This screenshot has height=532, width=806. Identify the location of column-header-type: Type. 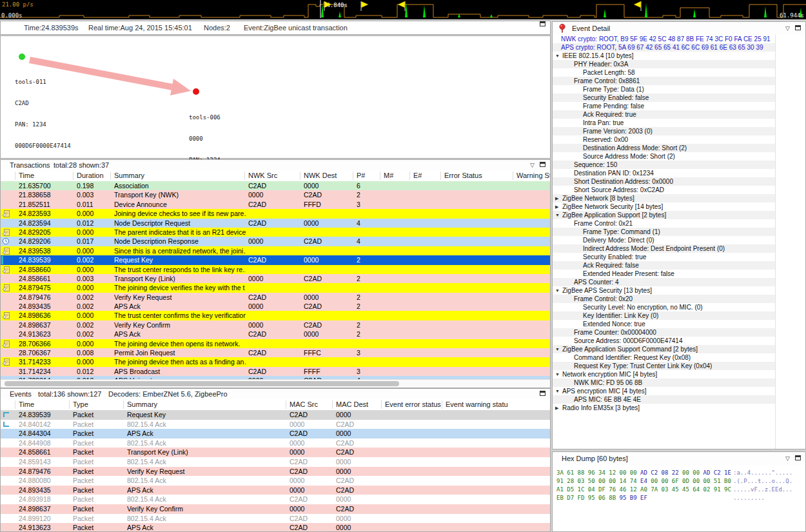
(99, 405).